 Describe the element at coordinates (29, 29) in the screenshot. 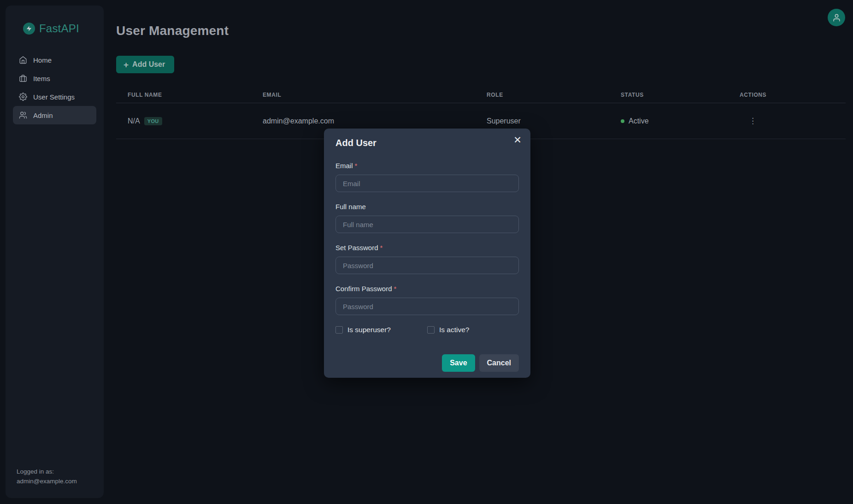

I see `lightning-bolt-icon` at that location.